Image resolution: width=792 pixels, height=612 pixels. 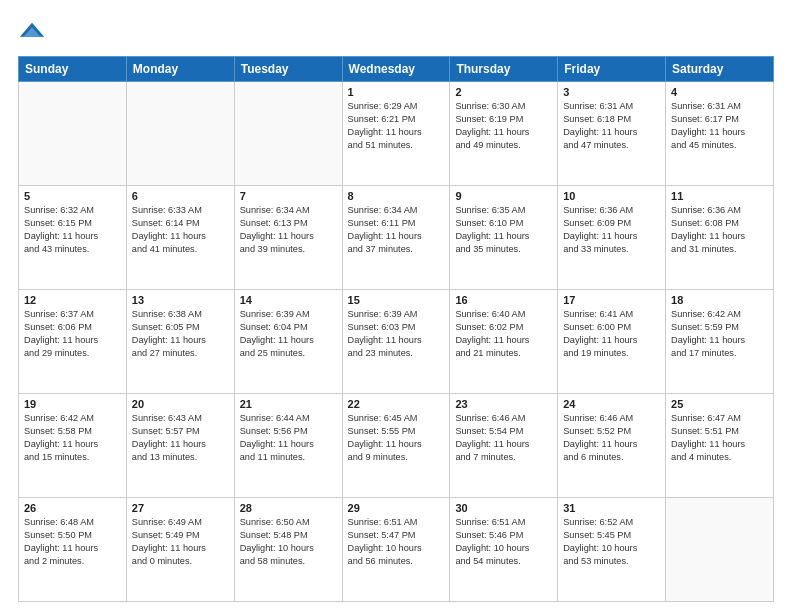 I want to click on calendar-cell: 8Sunrise: 6:34 AM Sunset: 6:11 PM Daylig…, so click(x=396, y=238).